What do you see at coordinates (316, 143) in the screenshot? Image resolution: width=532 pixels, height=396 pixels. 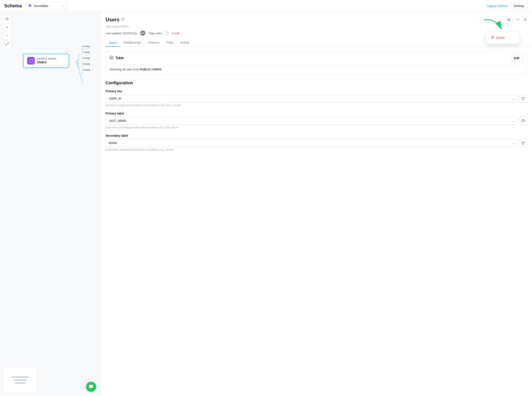 I see `secondary-label-section: Secondary label EMAIL` at bounding box center [316, 143].